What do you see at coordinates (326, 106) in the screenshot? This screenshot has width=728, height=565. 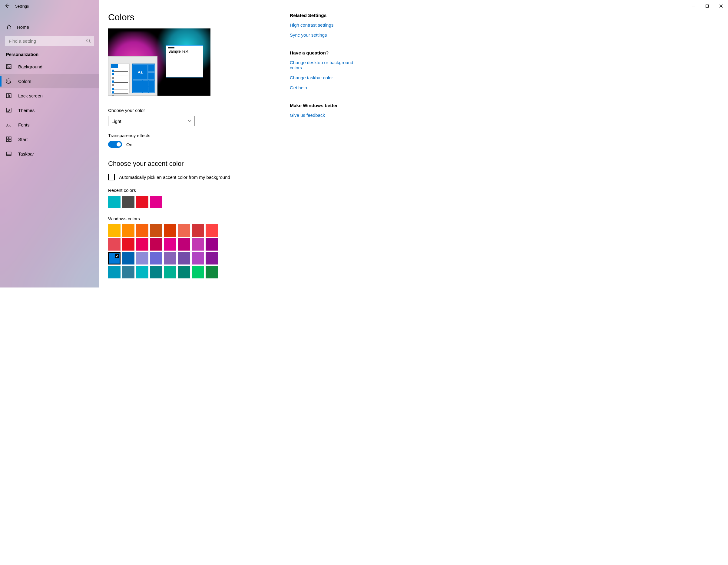 I see `right-heading: Make Windows better` at bounding box center [326, 106].